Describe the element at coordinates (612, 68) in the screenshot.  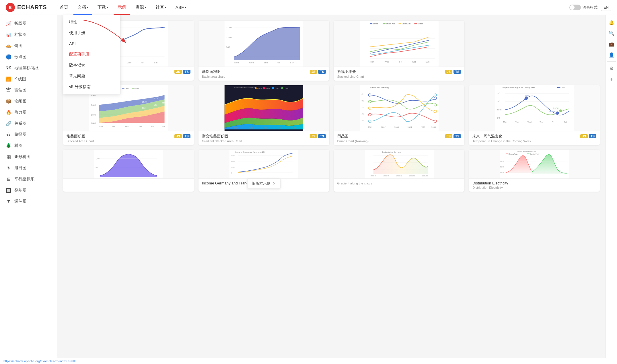
I see `settings-icon: ⚙` at that location.